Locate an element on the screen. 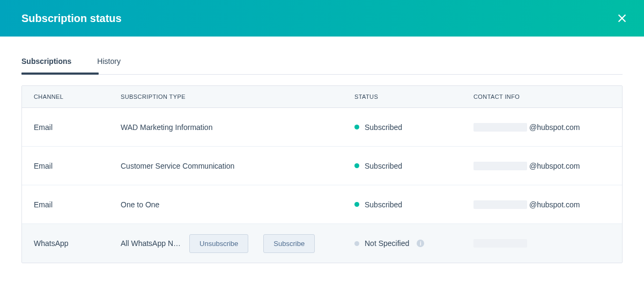 This screenshot has width=644, height=282. status-label: Not Specified is located at coordinates (387, 243).